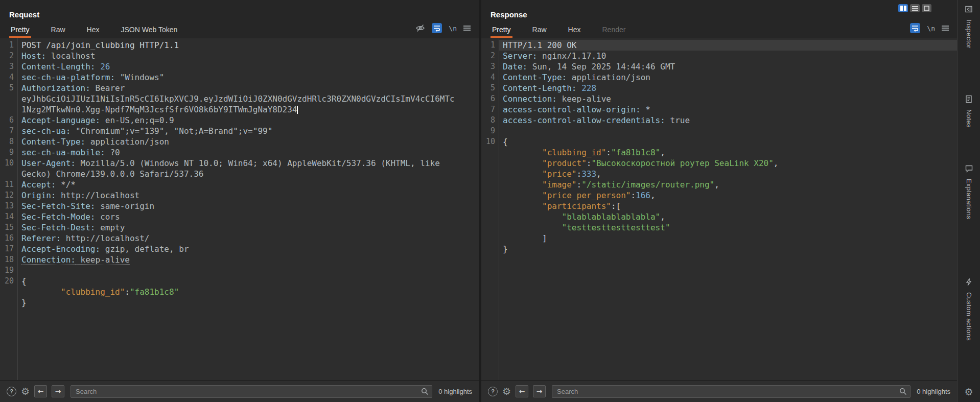 The image size is (980, 402). I want to click on code-line: 19, so click(239, 271).